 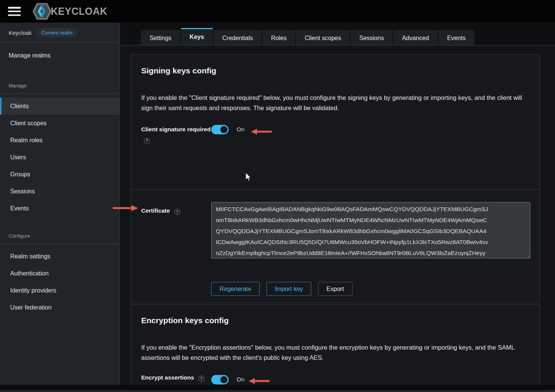 What do you see at coordinates (333, 71) in the screenshot?
I see `signing-keys-title: Signing keys config` at bounding box center [333, 71].